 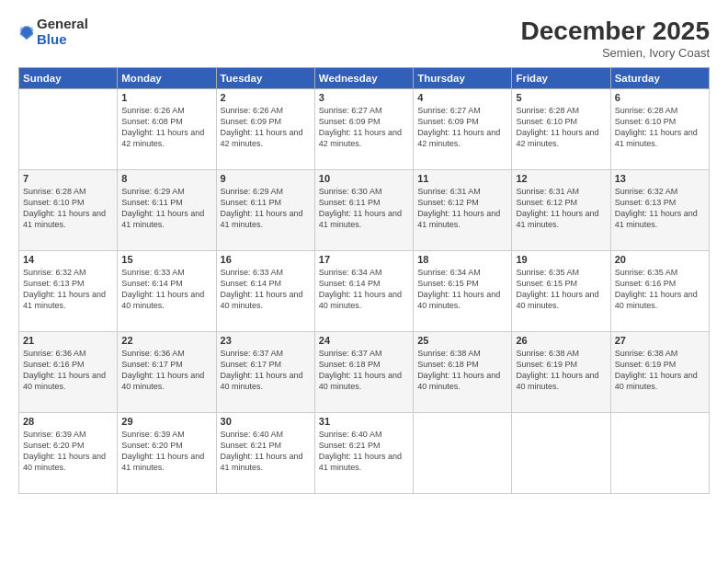 I want to click on calendar-cell: 2Sunrise: 6:26 AMSunset: 6:09 PMDaylight…, so click(x=265, y=130).